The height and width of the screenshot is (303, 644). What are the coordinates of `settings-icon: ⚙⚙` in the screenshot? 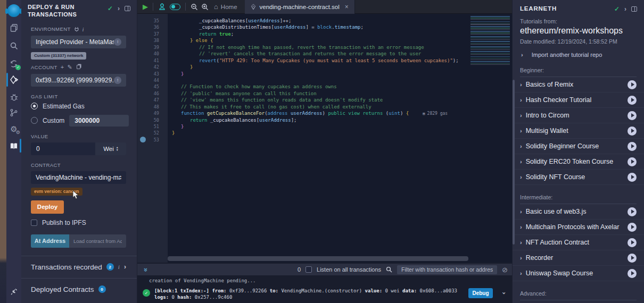 It's located at (14, 129).